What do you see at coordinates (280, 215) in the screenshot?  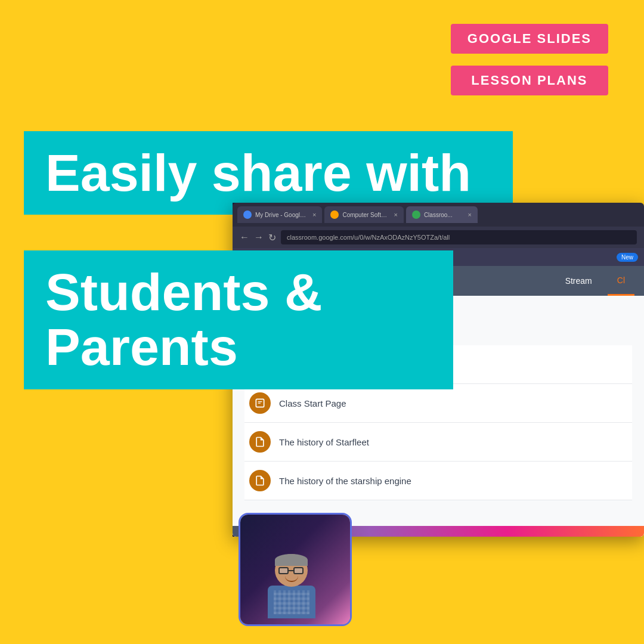 I see `browser-tab-drive: My Drive - Google Drive ×` at bounding box center [280, 215].